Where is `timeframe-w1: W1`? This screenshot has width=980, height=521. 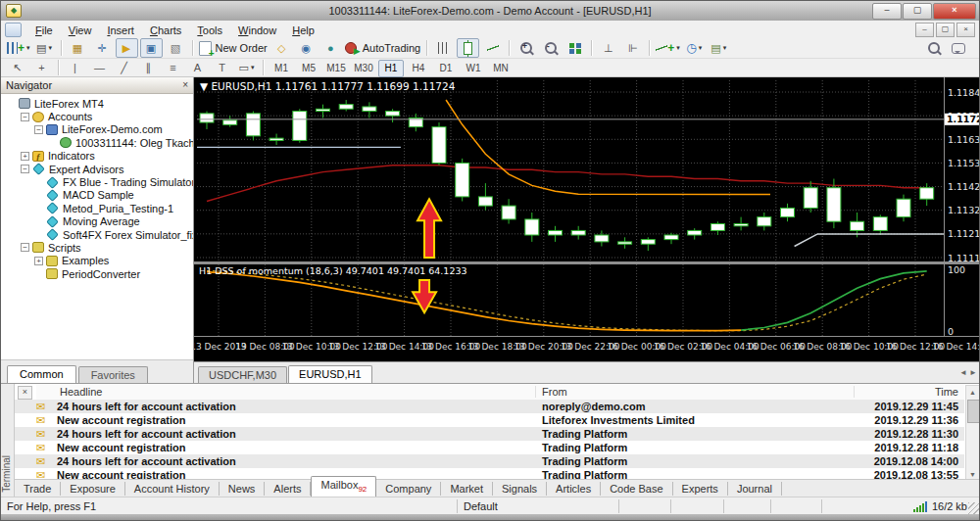 timeframe-w1: W1 is located at coordinates (473, 69).